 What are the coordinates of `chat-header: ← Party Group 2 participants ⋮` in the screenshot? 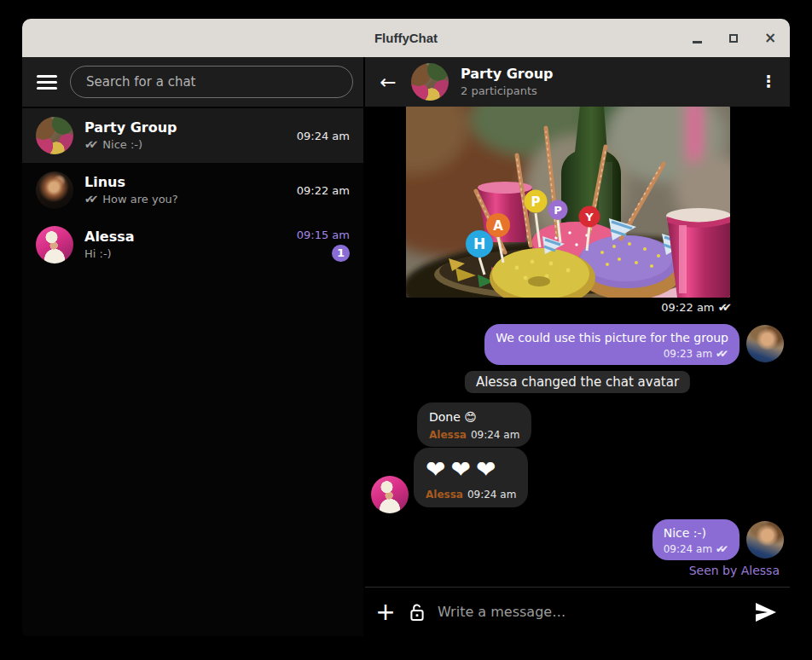 It's located at (577, 82).